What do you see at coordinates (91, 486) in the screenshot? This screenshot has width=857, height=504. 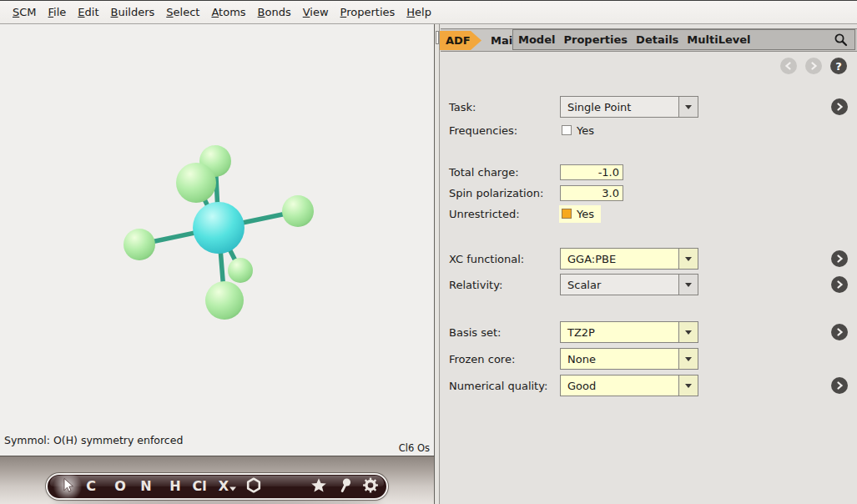 I see `element-button-c: C` at bounding box center [91, 486].